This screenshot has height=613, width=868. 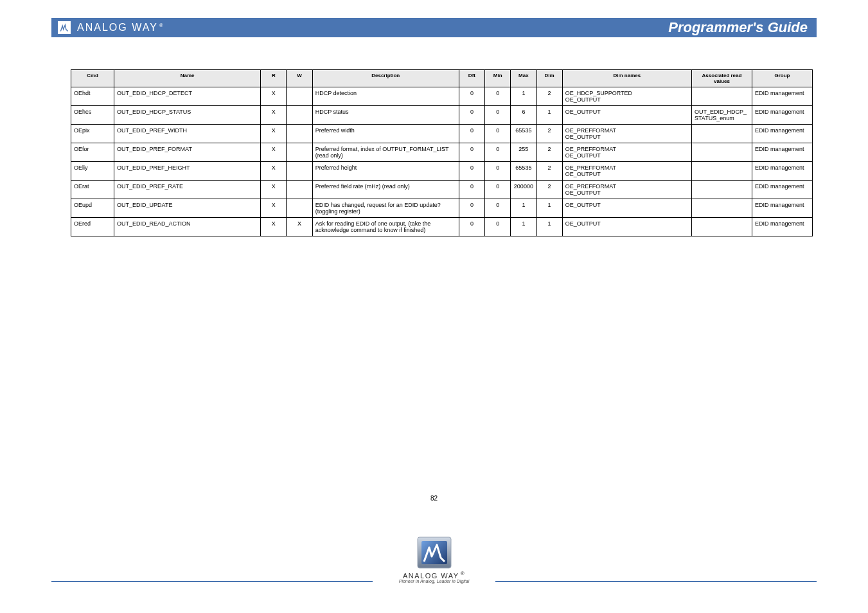 I want to click on cell-name: OUT_EDID_PREF_HEIGHT, so click(x=188, y=171).